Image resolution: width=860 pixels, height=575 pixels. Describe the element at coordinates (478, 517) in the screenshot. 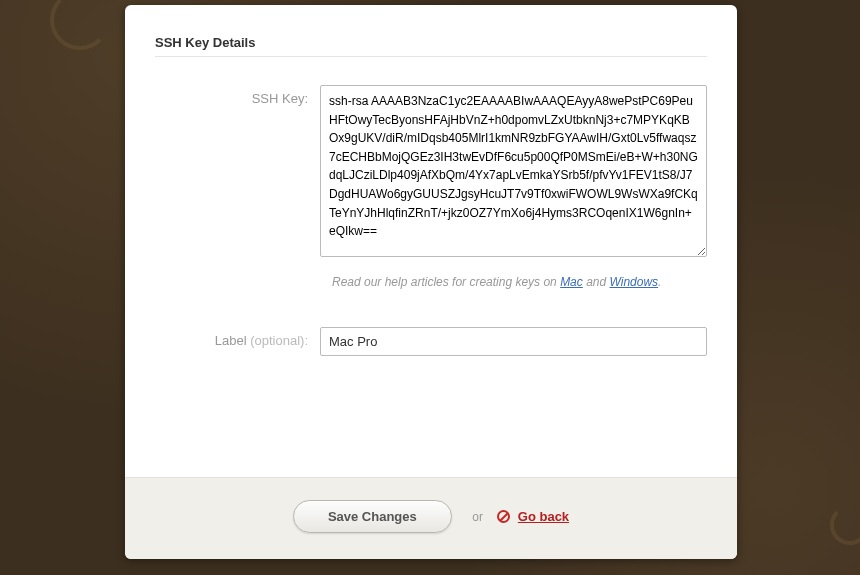

I see `or-text: or` at that location.